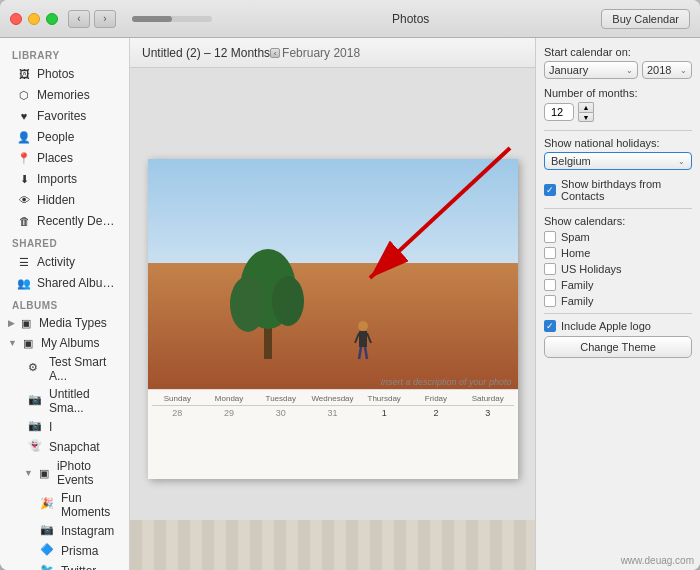  I want to click on holidays-select: Belgium ⌄, so click(618, 161).